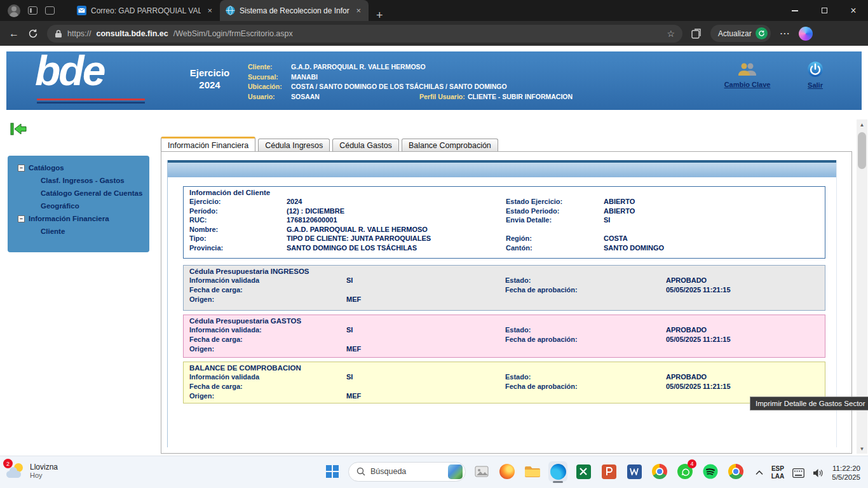 This screenshot has height=488, width=868. What do you see at coordinates (660, 471) in the screenshot?
I see `taskbar-app-chrome` at bounding box center [660, 471].